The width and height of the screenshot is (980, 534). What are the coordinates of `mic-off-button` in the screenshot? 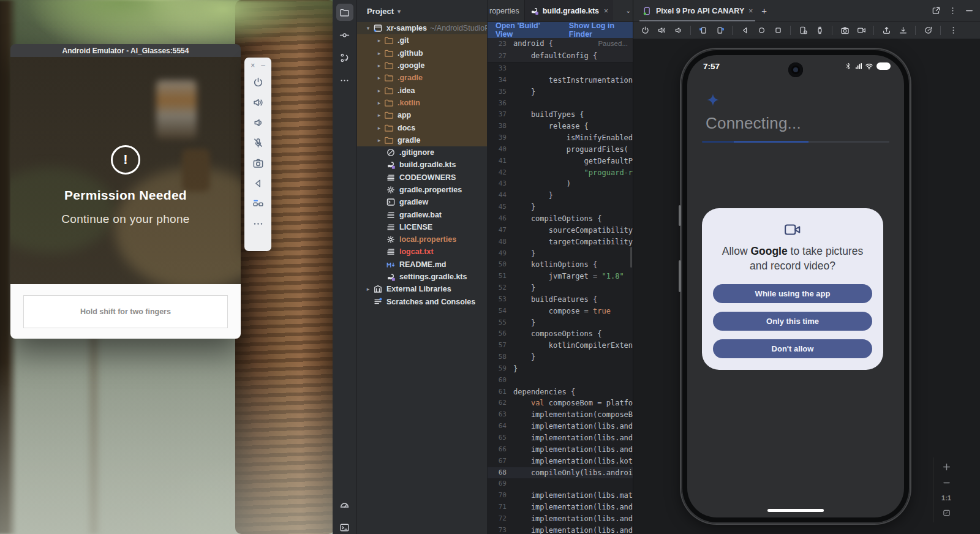 It's located at (258, 143).